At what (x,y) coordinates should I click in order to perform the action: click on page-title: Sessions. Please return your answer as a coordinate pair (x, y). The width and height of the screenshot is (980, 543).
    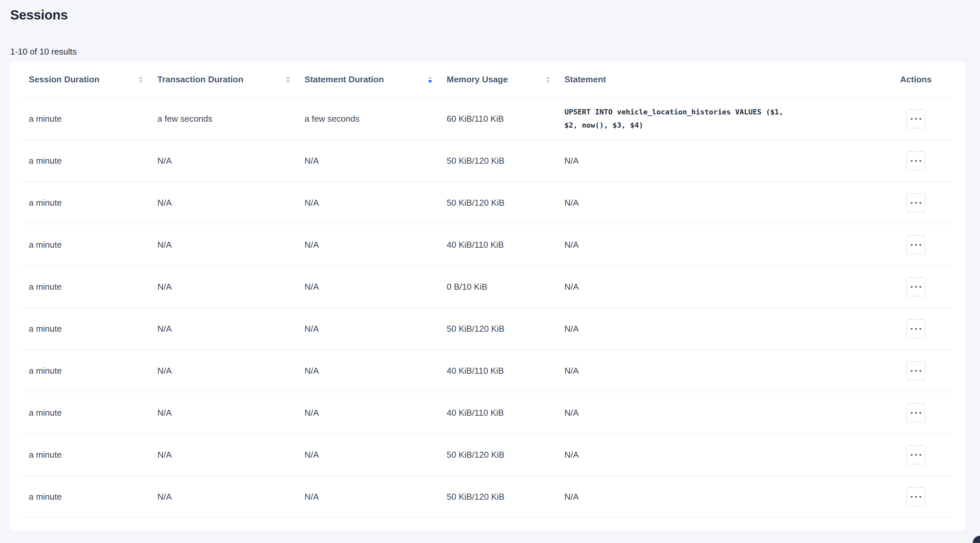
    Looking at the image, I should click on (490, 15).